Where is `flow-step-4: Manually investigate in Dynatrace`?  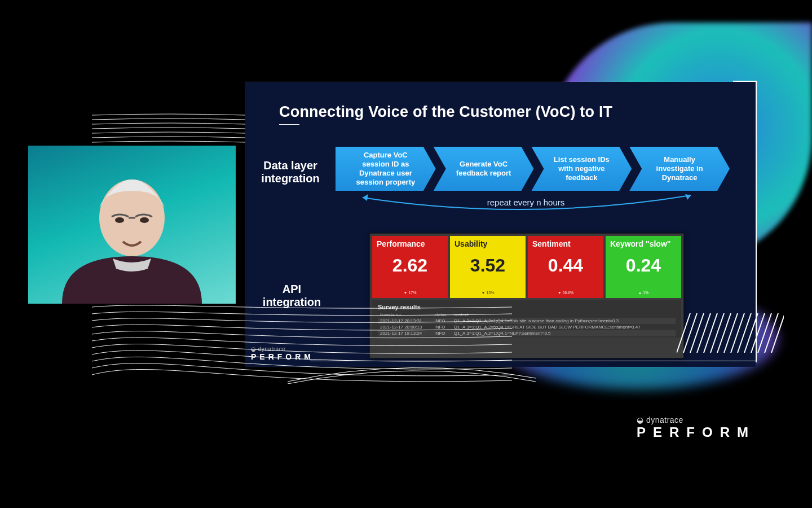
flow-step-4: Manually investigate in Dynatrace is located at coordinates (679, 169).